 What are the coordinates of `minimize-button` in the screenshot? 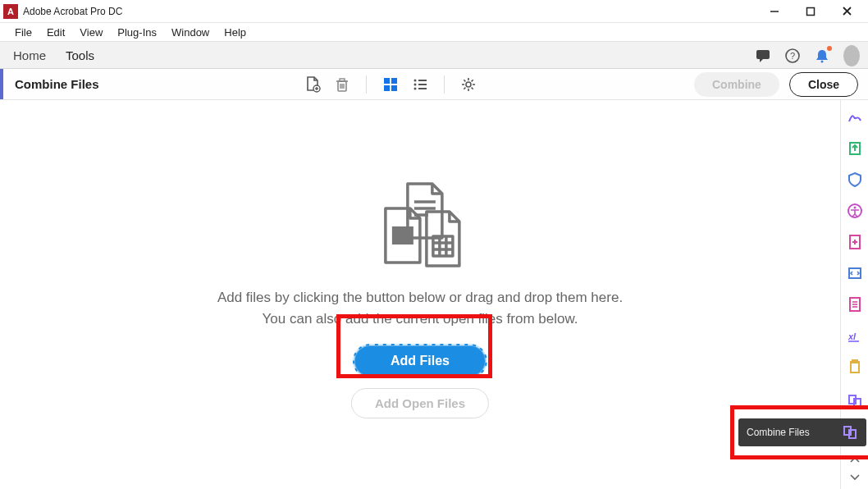 It's located at (774, 11).